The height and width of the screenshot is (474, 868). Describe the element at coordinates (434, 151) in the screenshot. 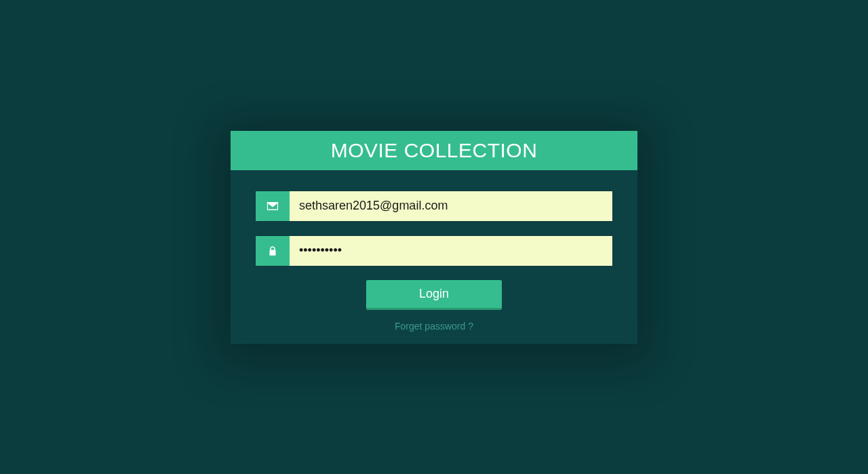

I see `page-title: MOVIE COLLECTION` at that location.